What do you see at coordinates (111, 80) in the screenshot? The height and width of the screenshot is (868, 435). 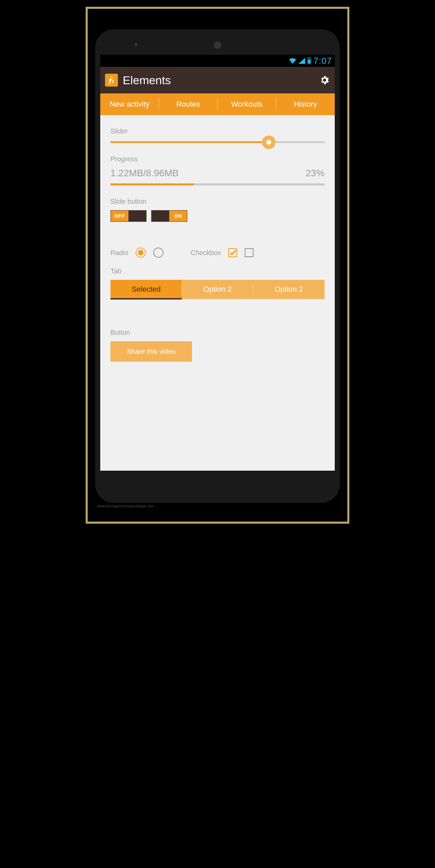 I see `app-icon` at bounding box center [111, 80].